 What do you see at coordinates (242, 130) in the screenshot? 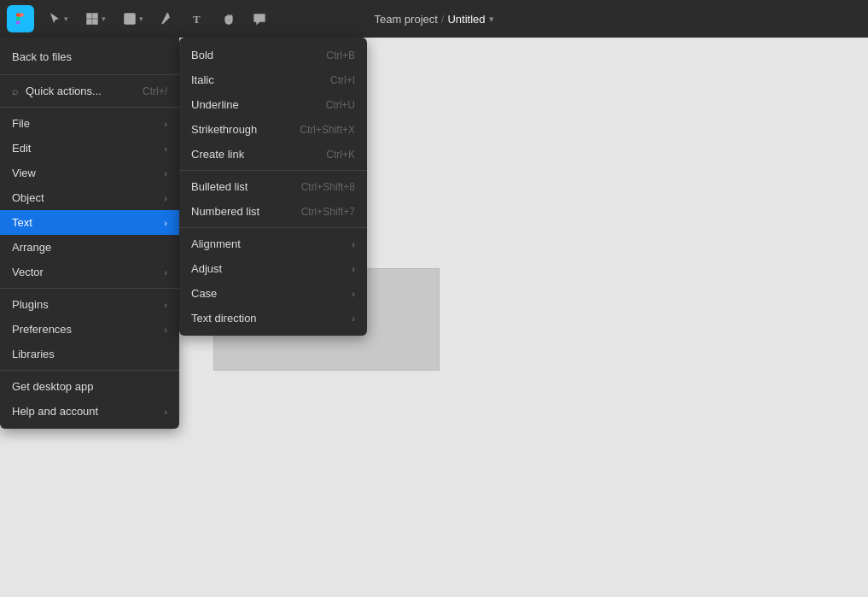
I see `strikethrough-label: Strikethrough` at bounding box center [242, 130].